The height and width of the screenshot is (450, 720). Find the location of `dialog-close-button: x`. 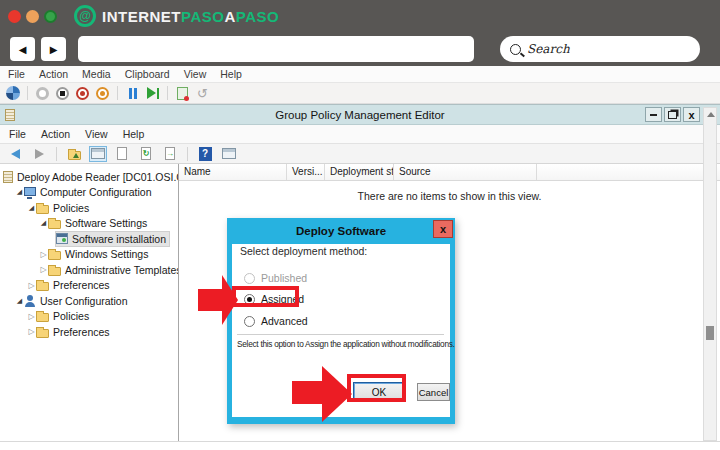

dialog-close-button: x is located at coordinates (443, 229).